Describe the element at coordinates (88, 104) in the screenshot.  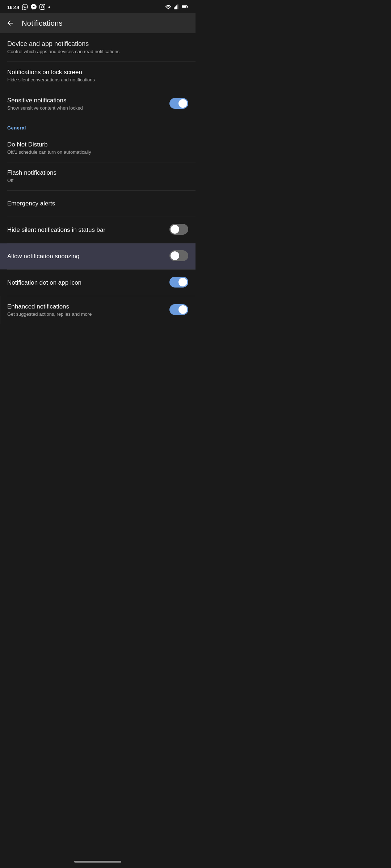
I see `settings-item-content: Sensitive notifications Show sensitive c…` at that location.